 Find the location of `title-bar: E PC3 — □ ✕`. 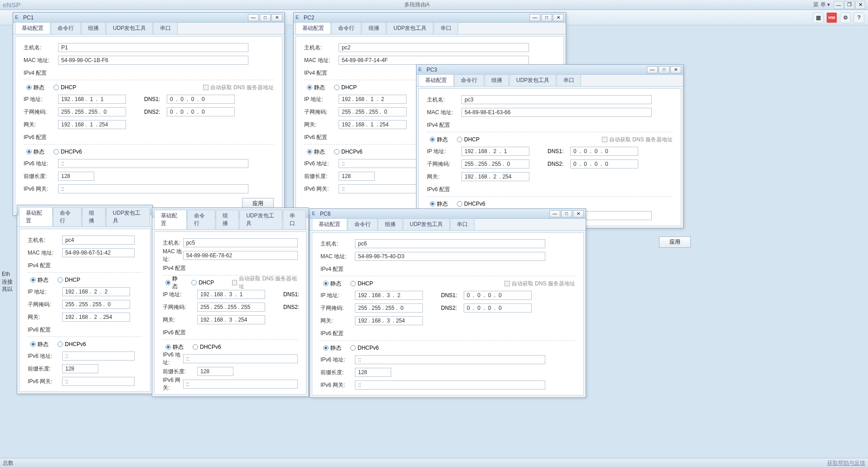

title-bar: E PC3 — □ ✕ is located at coordinates (550, 70).